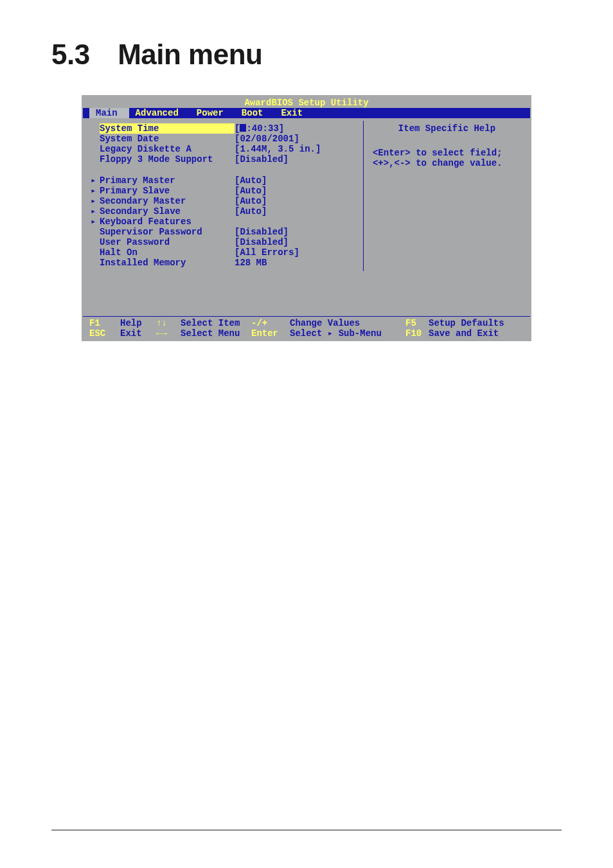 The width and height of the screenshot is (613, 868). I want to click on settings-pane: System Time[:40:33] System Date[02/08/20…, so click(225, 195).